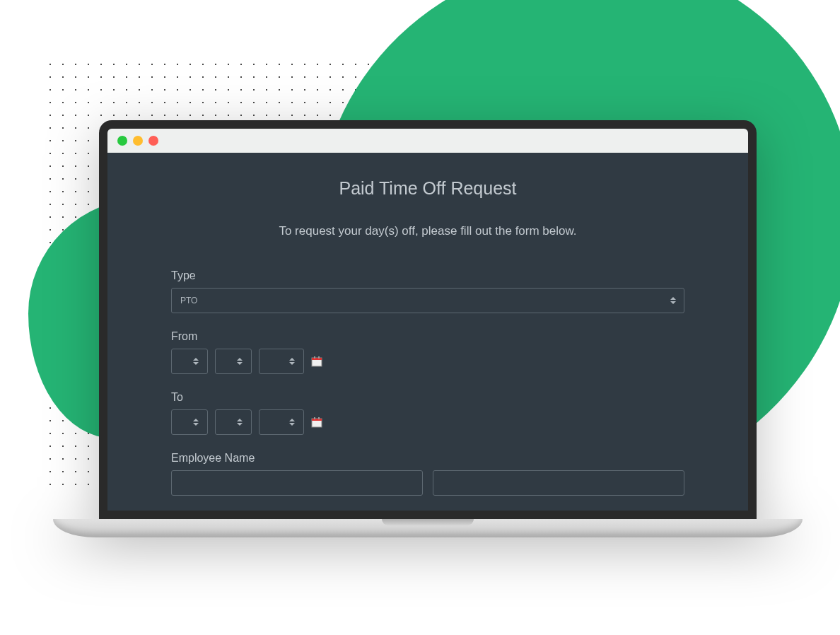  Describe the element at coordinates (189, 361) in the screenshot. I see `from-month-select` at that location.